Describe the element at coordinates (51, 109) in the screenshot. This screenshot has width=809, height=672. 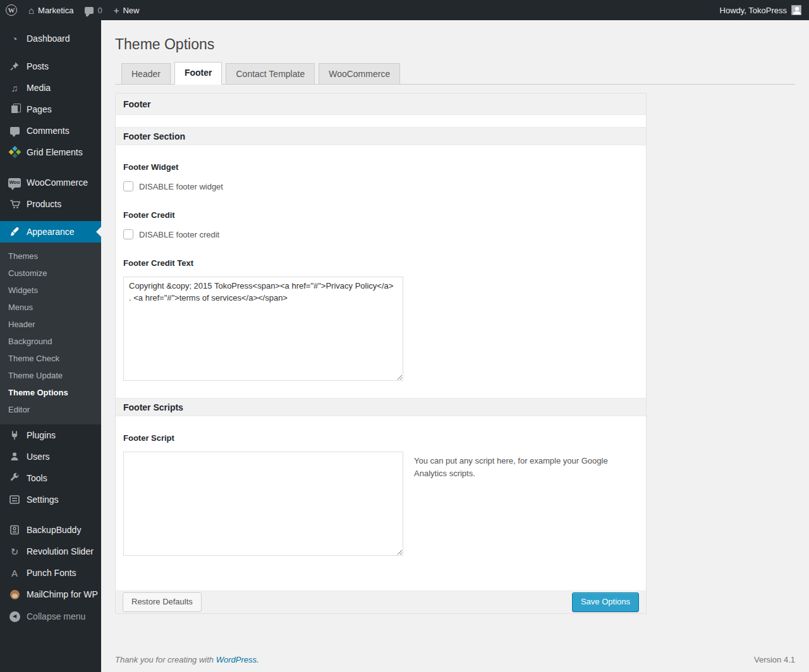
I see `sidebar-item-pages: Pages` at that location.